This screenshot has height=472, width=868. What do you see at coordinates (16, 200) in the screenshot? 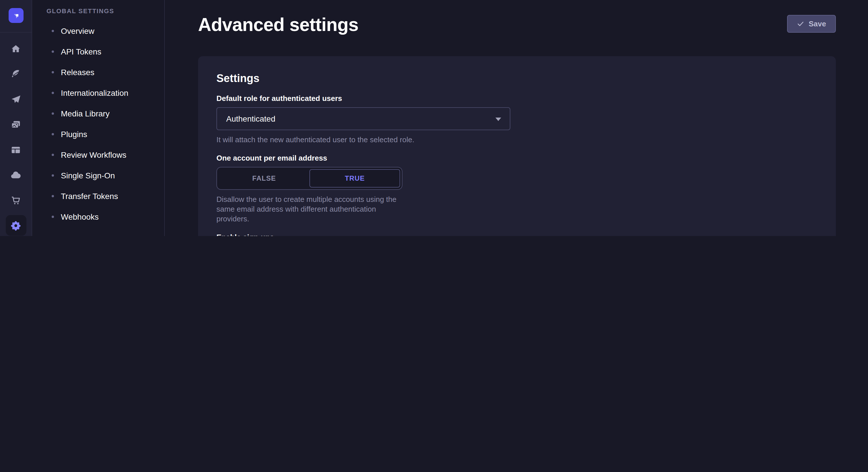
I see `cart-icon` at bounding box center [16, 200].